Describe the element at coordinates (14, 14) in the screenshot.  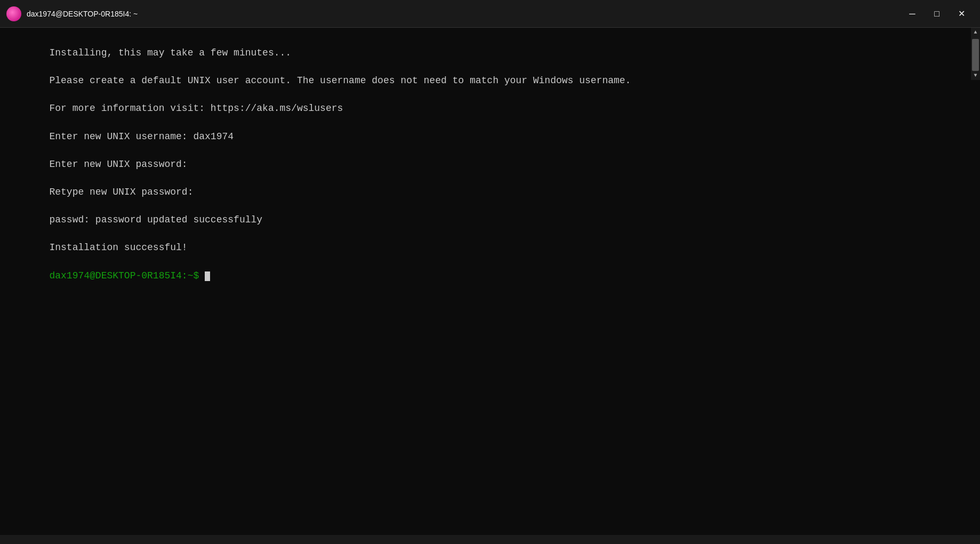
I see `app-icon` at that location.